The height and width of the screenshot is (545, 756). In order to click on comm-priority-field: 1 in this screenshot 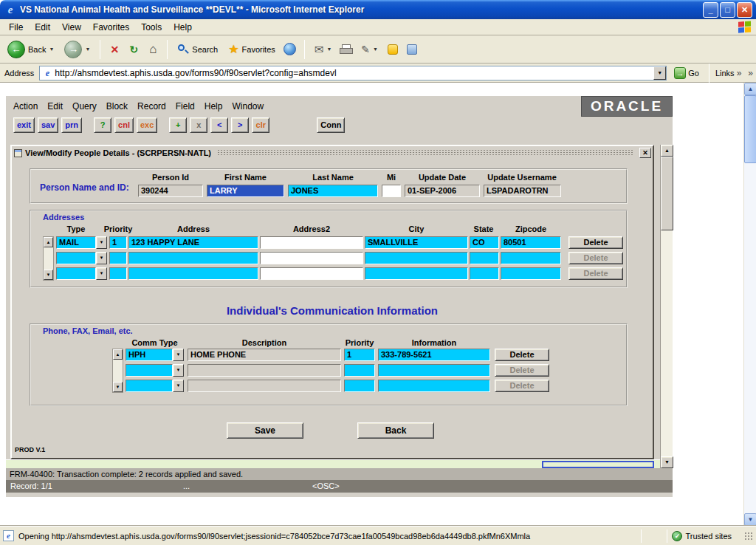, I will do `click(360, 354)`.